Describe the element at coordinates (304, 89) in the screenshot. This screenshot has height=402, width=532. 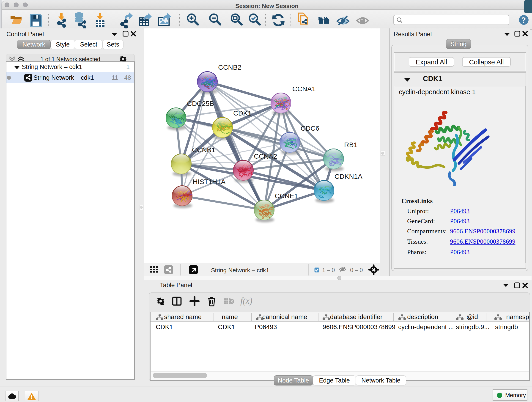
I see `svg-text: CCNA1` at that location.